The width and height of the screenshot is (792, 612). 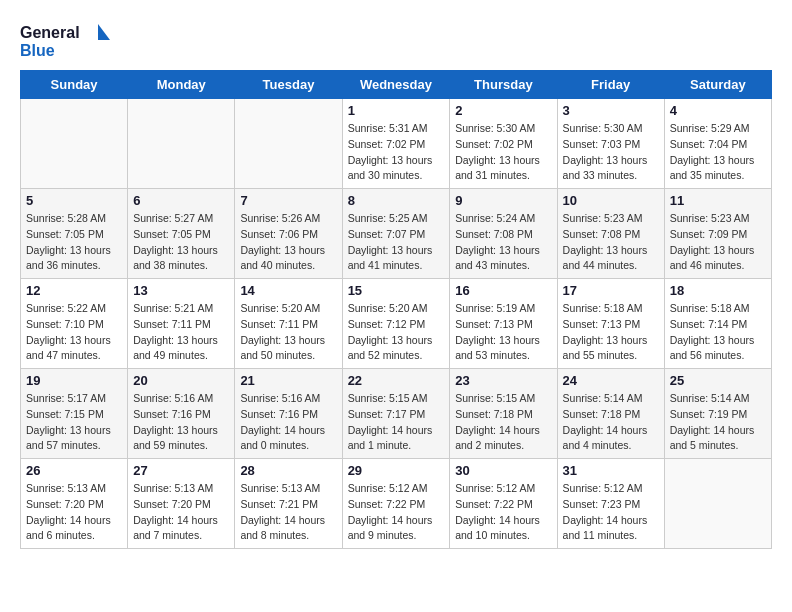 What do you see at coordinates (611, 152) in the screenshot?
I see `day-info: Sunrise: 5:30 AM Sunset: 7:03 PM Dayligh…` at bounding box center [611, 152].